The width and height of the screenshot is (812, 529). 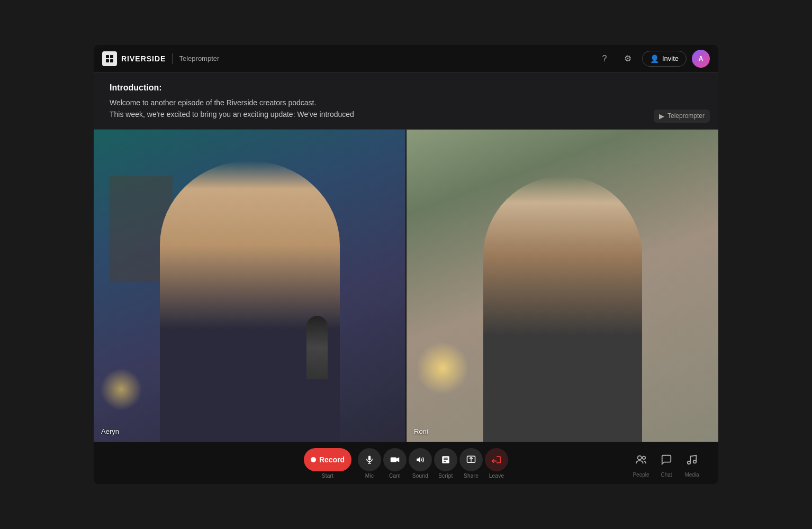 I want to click on invite-label: Invite, so click(x=670, y=58).